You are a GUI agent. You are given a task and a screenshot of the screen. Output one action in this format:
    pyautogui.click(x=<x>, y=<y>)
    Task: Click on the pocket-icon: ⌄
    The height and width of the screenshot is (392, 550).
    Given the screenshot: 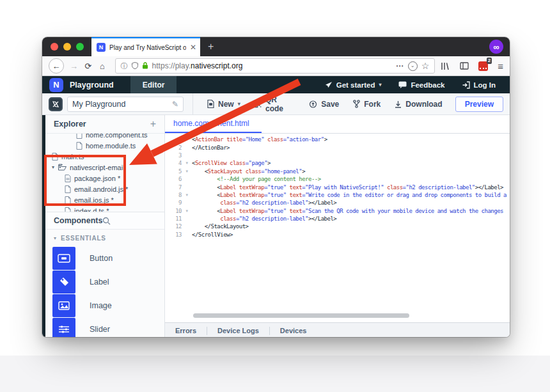 What is the action you would take?
    pyautogui.click(x=413, y=67)
    